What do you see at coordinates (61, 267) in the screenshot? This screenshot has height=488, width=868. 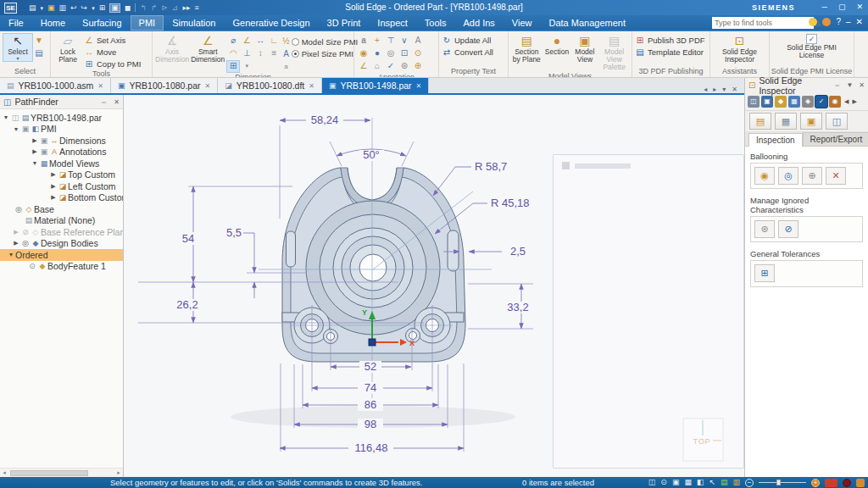 I see `tree-item-bodyfeature-1: ⊙ ◆ BodyFeature 1` at bounding box center [61, 267].